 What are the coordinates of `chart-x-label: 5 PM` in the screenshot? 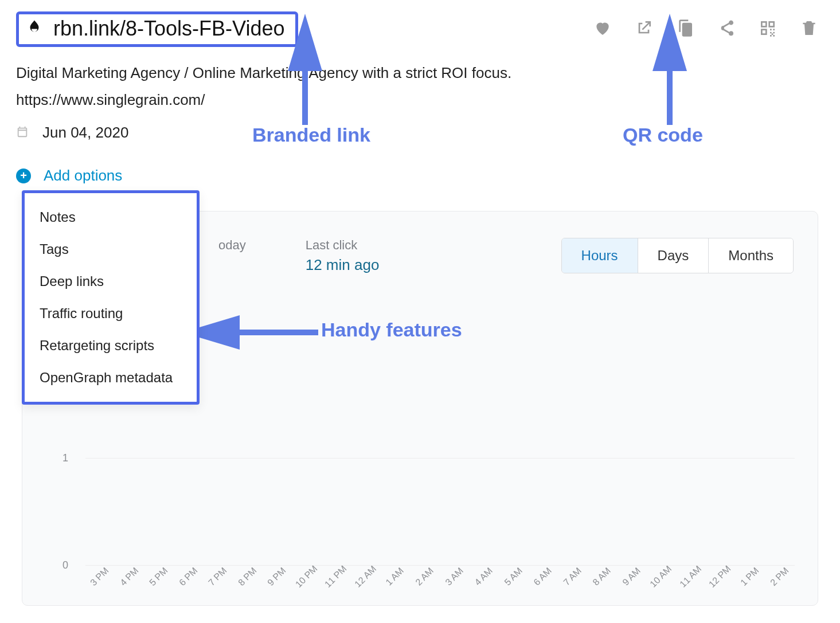 It's located at (158, 577).